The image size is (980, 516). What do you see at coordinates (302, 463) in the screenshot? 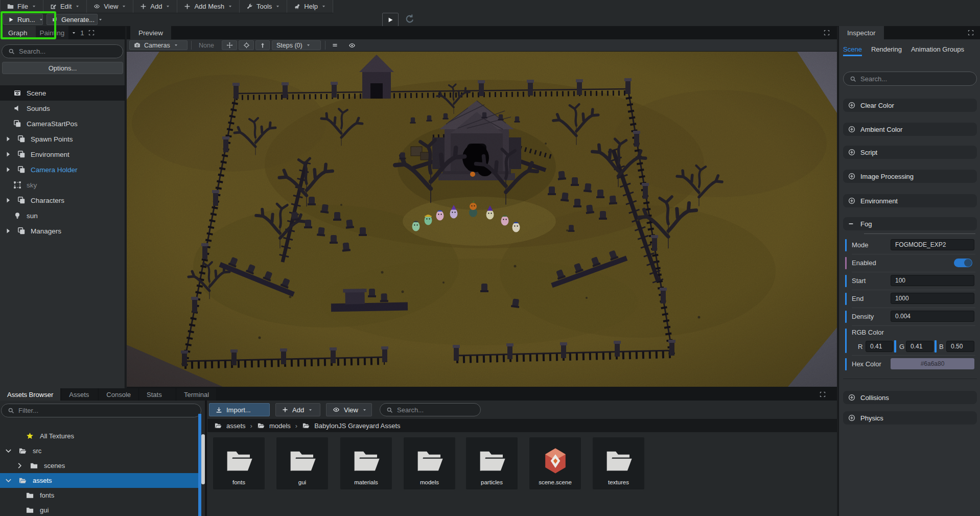
I see `asset-tile-gui: gui` at bounding box center [302, 463].